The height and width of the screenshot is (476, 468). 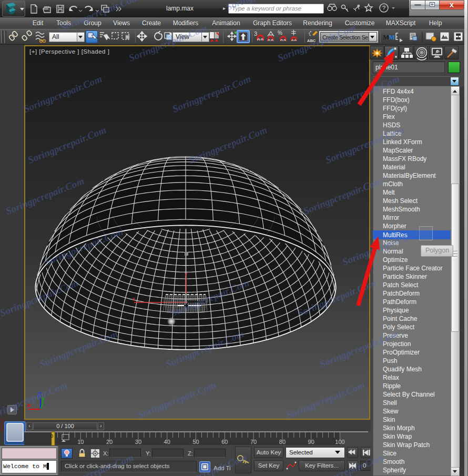 What do you see at coordinates (52, 436) in the screenshot?
I see `svg-text: 0` at bounding box center [52, 436].